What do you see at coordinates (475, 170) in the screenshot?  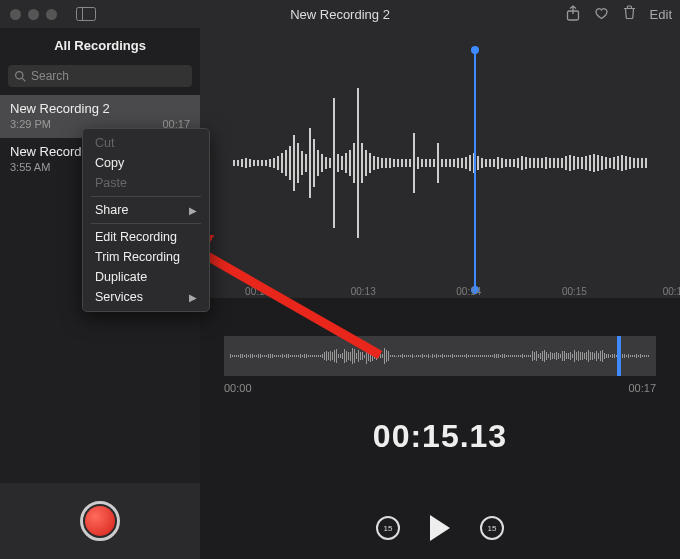 I see `playhead` at bounding box center [475, 170].